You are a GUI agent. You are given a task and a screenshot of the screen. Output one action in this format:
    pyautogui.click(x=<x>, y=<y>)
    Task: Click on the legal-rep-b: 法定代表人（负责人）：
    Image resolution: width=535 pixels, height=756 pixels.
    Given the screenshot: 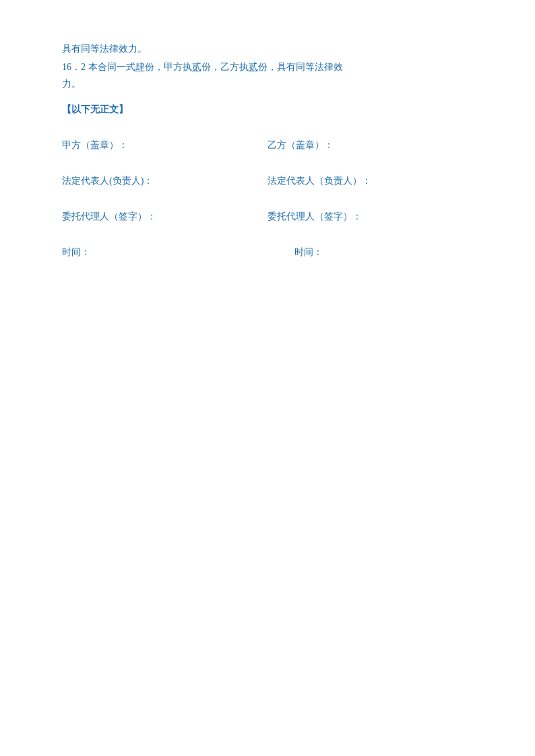 What is the action you would take?
    pyautogui.click(x=371, y=180)
    